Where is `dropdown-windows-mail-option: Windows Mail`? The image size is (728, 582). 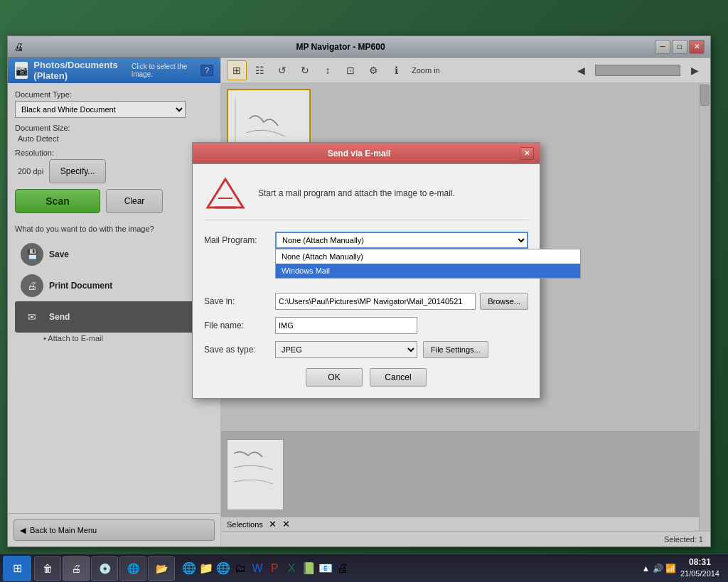
dropdown-windows-mail-option: Windows Mail is located at coordinates (428, 271).